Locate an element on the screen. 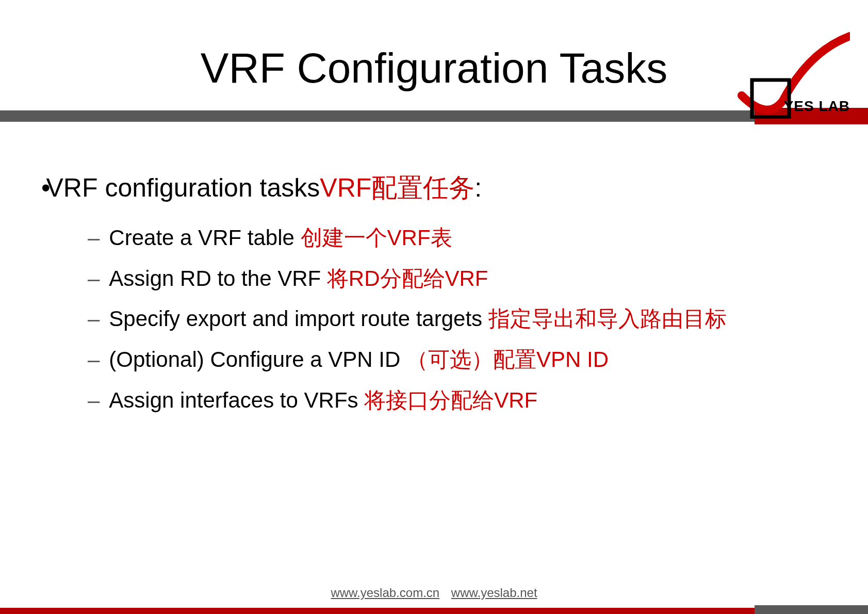 Image resolution: width=868 pixels, height=614 pixels. list-item-text: Create a VRF table 创建一个VRF表 is located at coordinates (281, 238).